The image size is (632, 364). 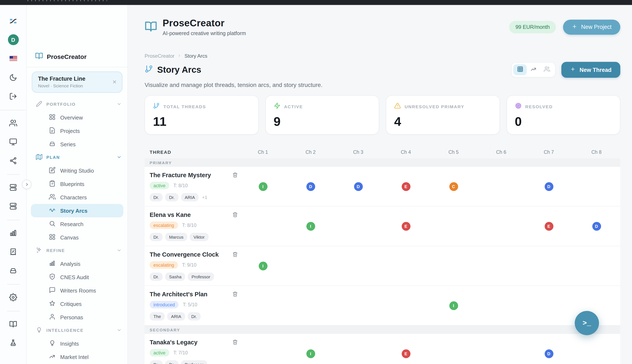 What do you see at coordinates (13, 21) in the screenshot?
I see `logo-icon` at bounding box center [13, 21].